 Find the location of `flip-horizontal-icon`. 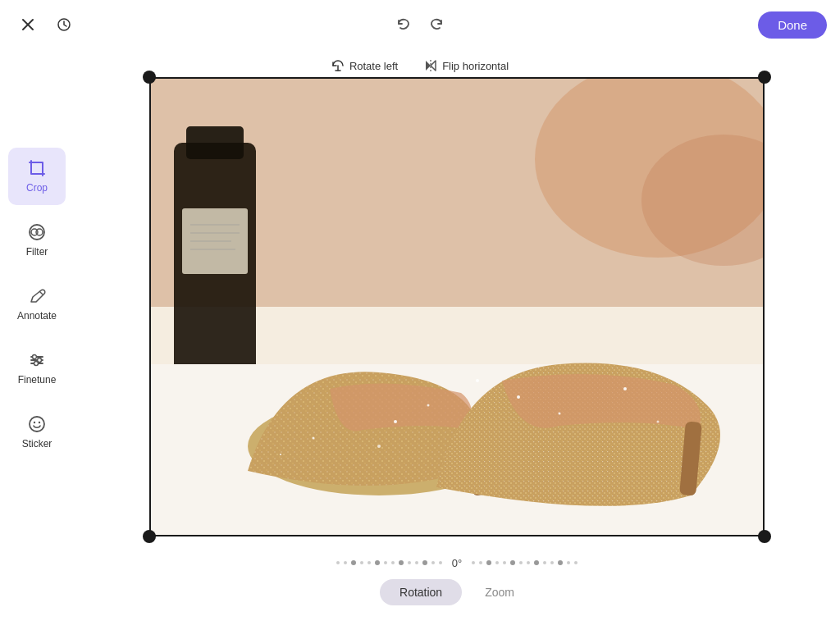

flip-horizontal-icon is located at coordinates (431, 66).